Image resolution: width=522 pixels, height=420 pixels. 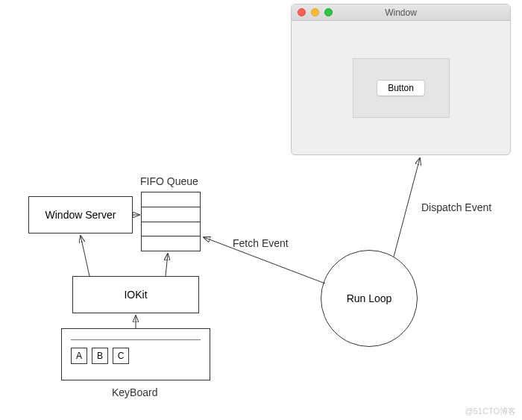 I want to click on fetch-event-label: Fetch Event, so click(x=261, y=243).